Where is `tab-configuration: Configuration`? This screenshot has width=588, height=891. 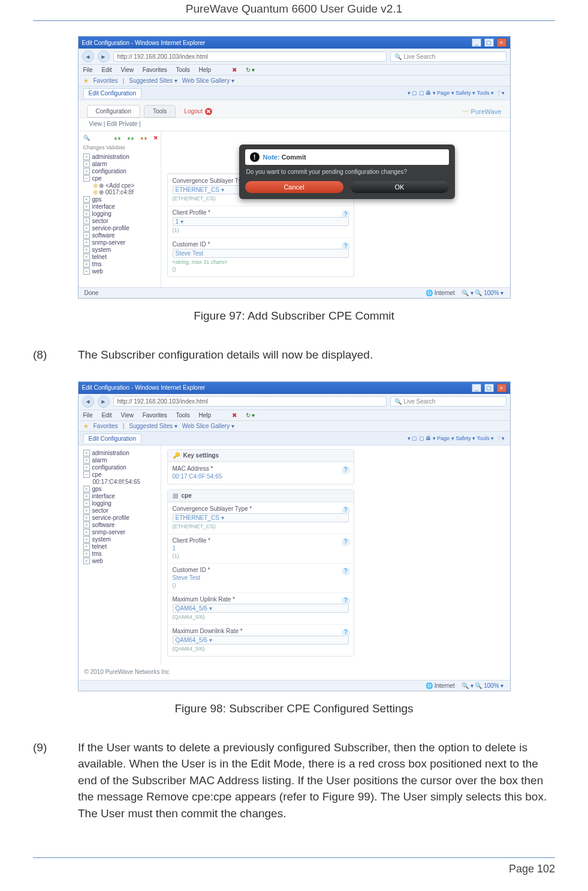 tab-configuration: Configuration is located at coordinates (114, 112).